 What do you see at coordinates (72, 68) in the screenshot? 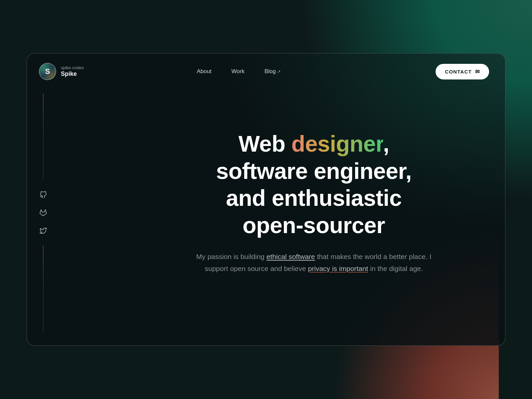
I see `logo-domain: spike.codes` at bounding box center [72, 68].